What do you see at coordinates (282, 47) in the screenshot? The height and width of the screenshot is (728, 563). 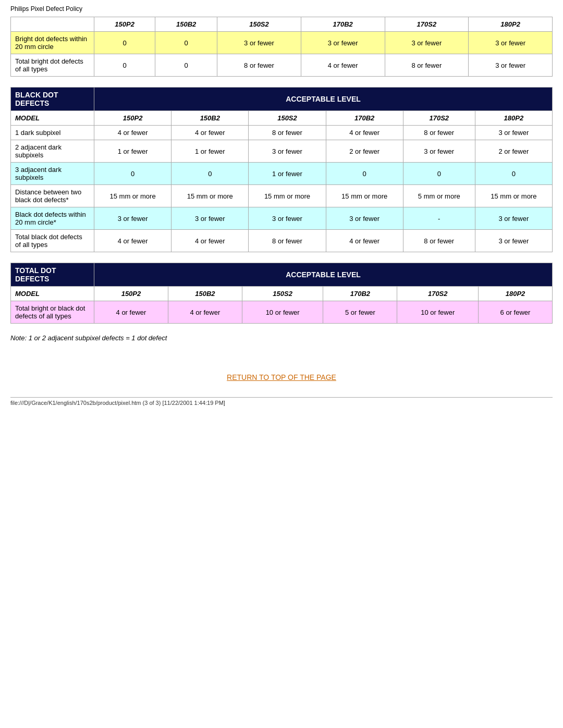 I see `bright-dot-table: 150P2150B2150S2170B2170S2180P2Bright dot…` at bounding box center [282, 47].